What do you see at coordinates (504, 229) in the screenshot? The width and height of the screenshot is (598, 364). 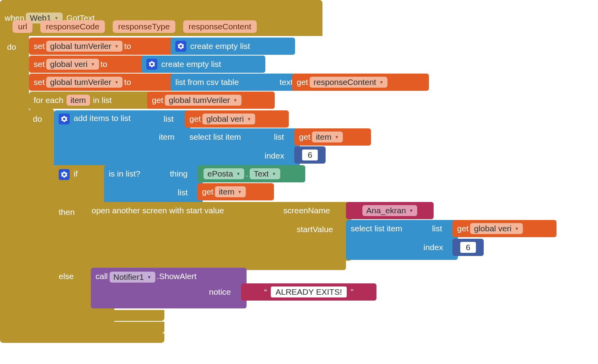 I see `get-veri-2: get global veri▼` at bounding box center [504, 229].